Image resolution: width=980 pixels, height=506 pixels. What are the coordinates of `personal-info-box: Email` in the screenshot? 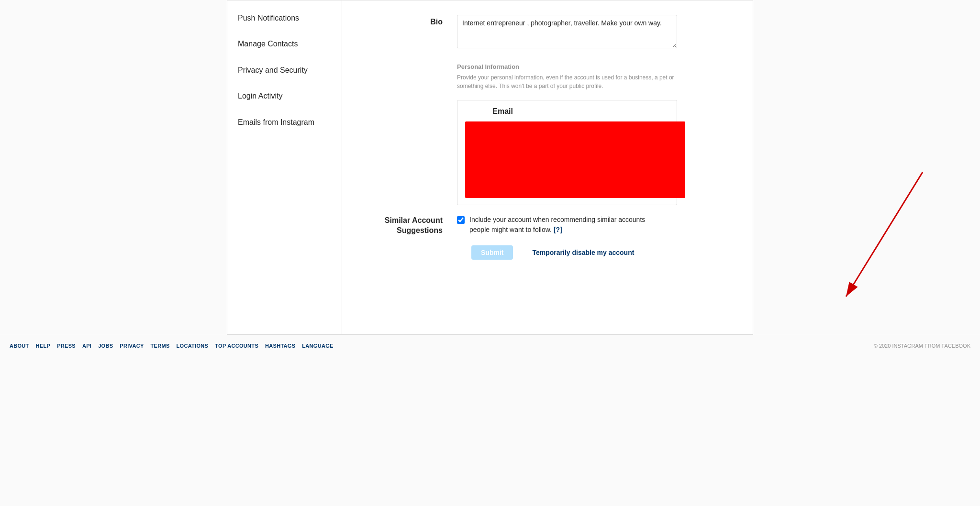 It's located at (567, 153).